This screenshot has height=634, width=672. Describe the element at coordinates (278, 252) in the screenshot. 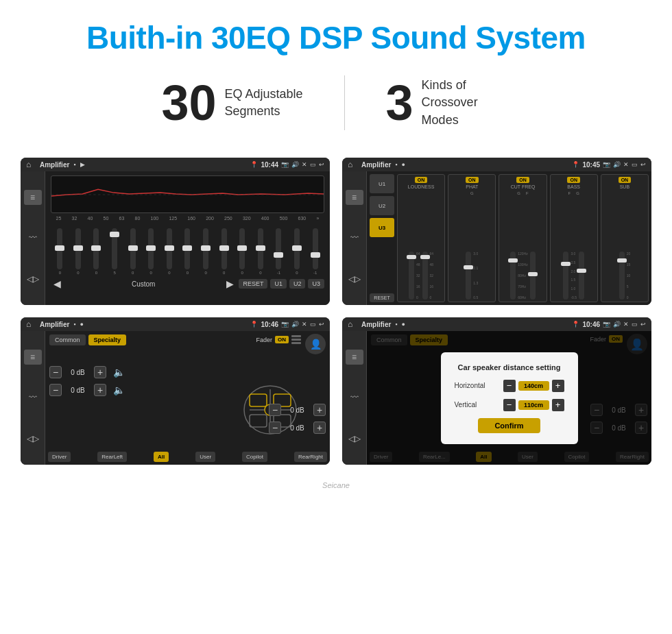

I see `eq-slider-13: -1` at that location.